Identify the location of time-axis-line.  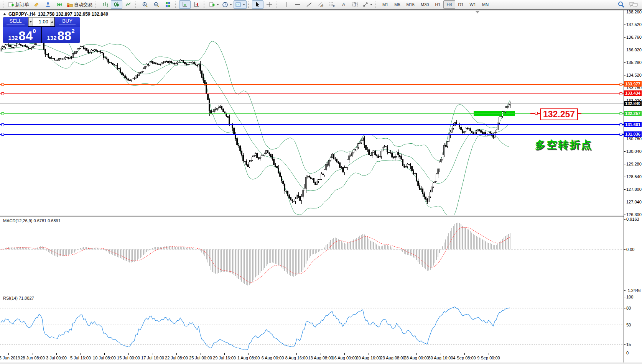
(321, 353).